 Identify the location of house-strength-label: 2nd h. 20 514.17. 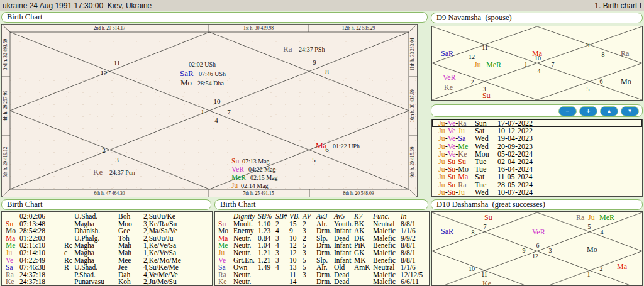
(109, 28).